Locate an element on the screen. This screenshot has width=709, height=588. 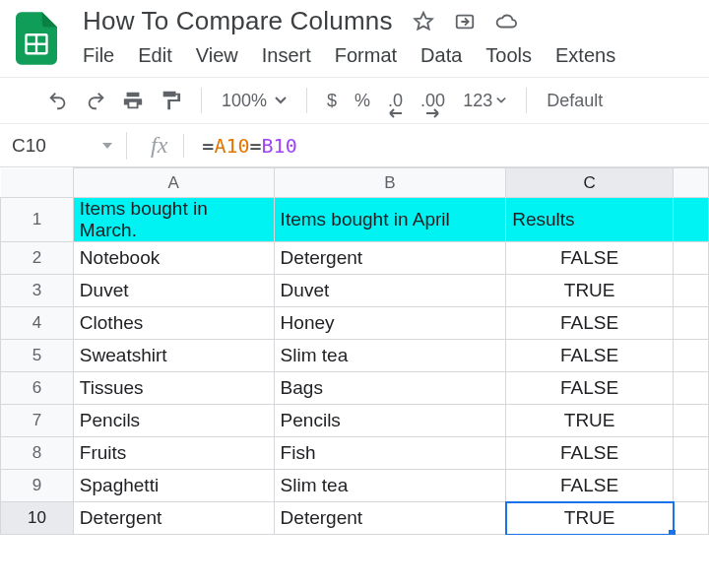
decrease-decimal-button: .0 is located at coordinates (396, 100).